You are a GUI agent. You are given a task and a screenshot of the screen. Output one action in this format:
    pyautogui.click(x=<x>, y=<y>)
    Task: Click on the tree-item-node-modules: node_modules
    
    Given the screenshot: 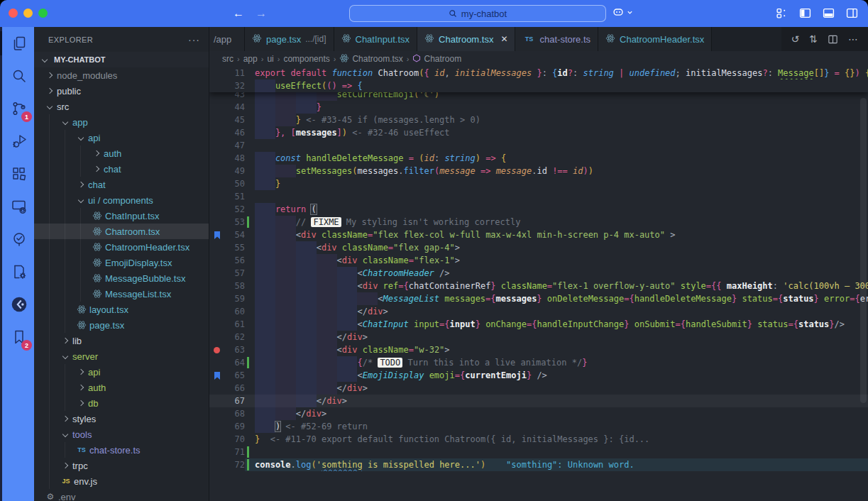 What is the action you would take?
    pyautogui.click(x=121, y=75)
    